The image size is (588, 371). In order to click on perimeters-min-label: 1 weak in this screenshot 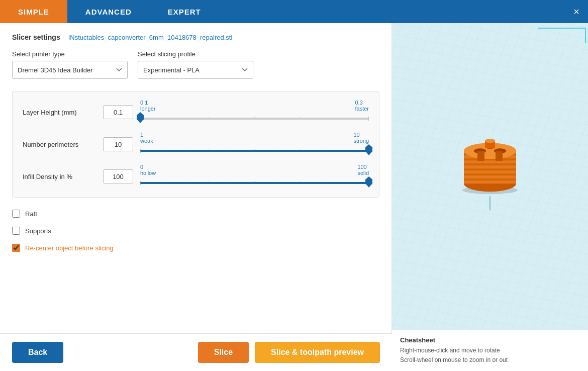, I will do `click(147, 138)`.